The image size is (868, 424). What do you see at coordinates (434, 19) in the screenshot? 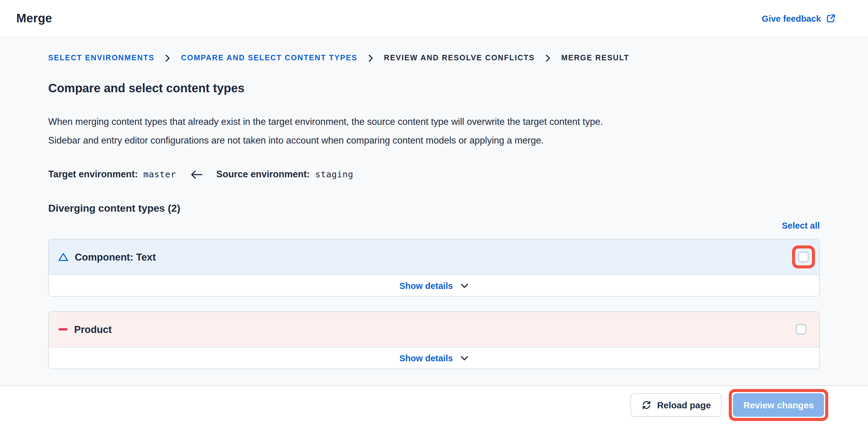
I see `top-bar: Merge Give feedback` at bounding box center [434, 19].